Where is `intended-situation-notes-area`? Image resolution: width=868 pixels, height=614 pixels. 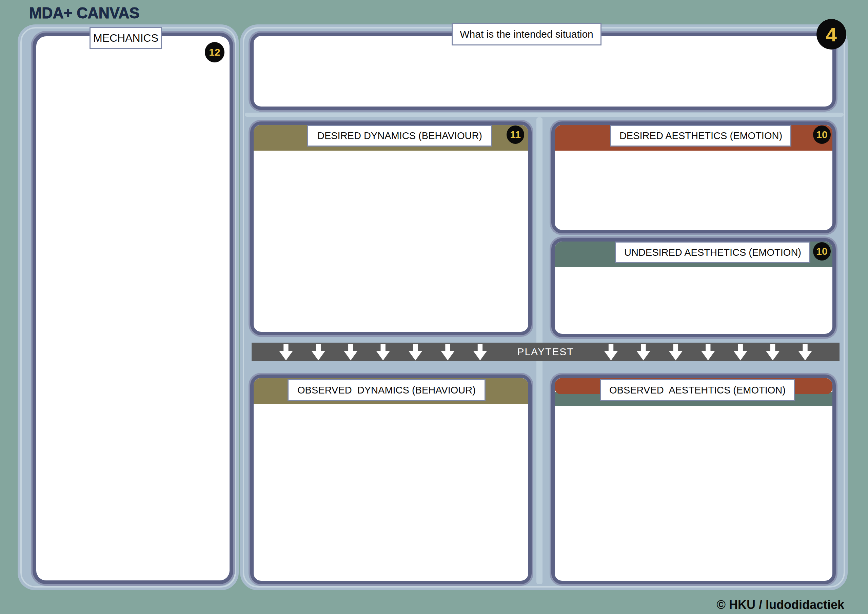
intended-situation-notes-area is located at coordinates (543, 71).